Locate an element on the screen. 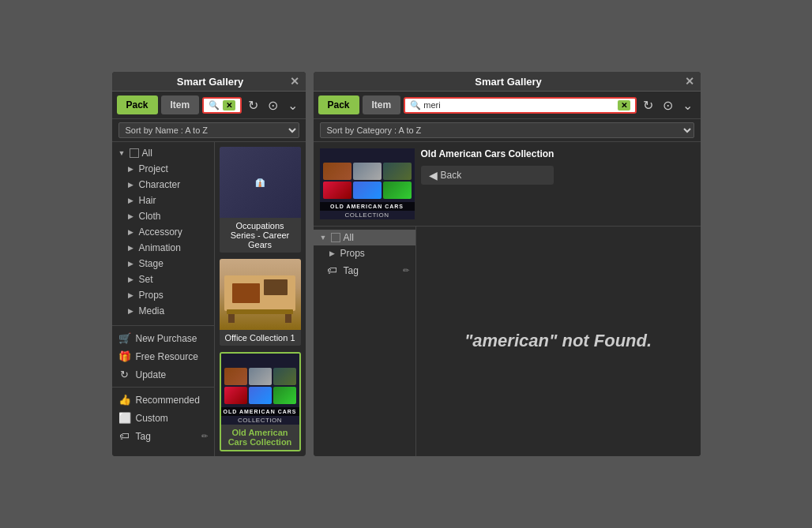  right-sidebar-item-tag: 🏷 Tag ✏ is located at coordinates (365, 270).